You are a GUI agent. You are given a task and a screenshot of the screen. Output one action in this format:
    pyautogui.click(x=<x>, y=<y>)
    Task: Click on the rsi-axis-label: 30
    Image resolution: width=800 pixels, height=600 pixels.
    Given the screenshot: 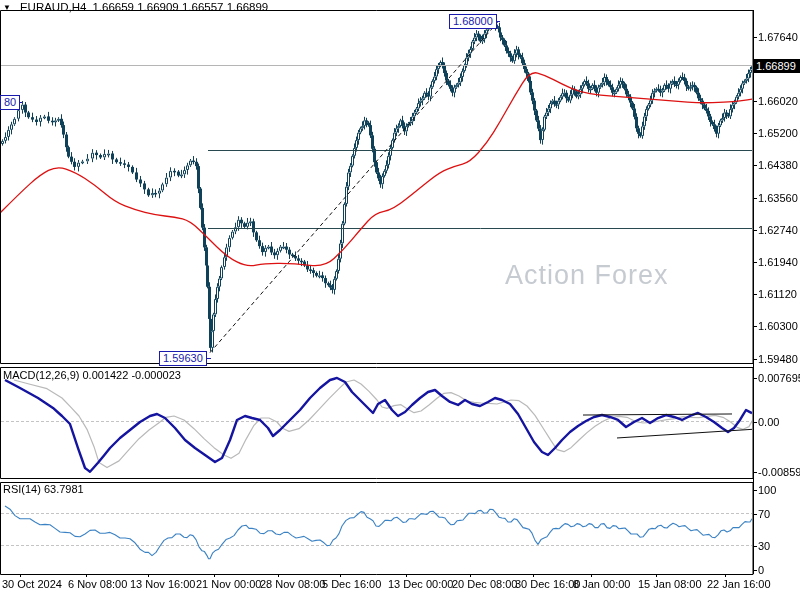 What is the action you would take?
    pyautogui.click(x=764, y=546)
    